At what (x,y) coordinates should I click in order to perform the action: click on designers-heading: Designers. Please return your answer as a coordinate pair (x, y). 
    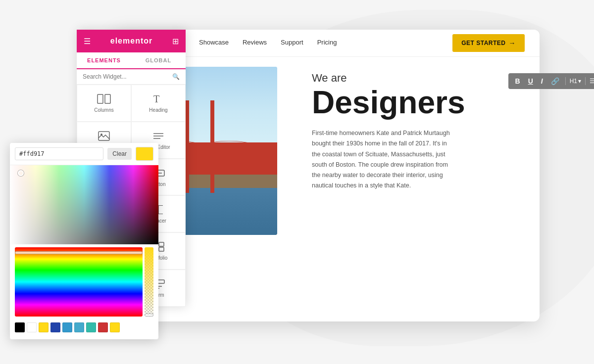
    Looking at the image, I should click on (418, 102).